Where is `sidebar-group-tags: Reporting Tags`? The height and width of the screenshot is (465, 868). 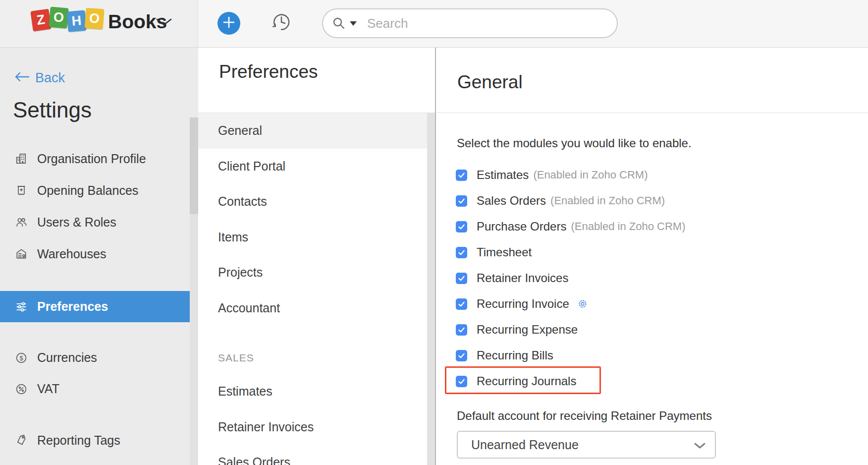
sidebar-group-tags: Reporting Tags is located at coordinates (95, 440).